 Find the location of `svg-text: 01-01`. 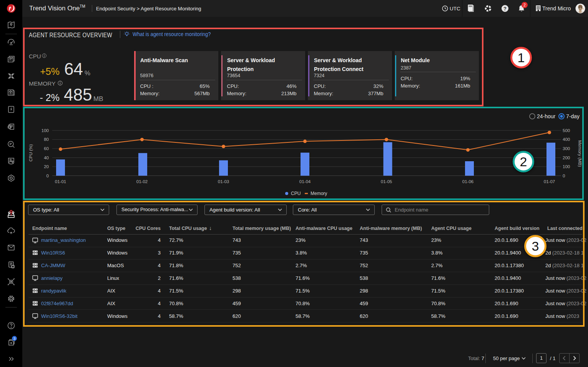

svg-text: 01-01 is located at coordinates (61, 182).